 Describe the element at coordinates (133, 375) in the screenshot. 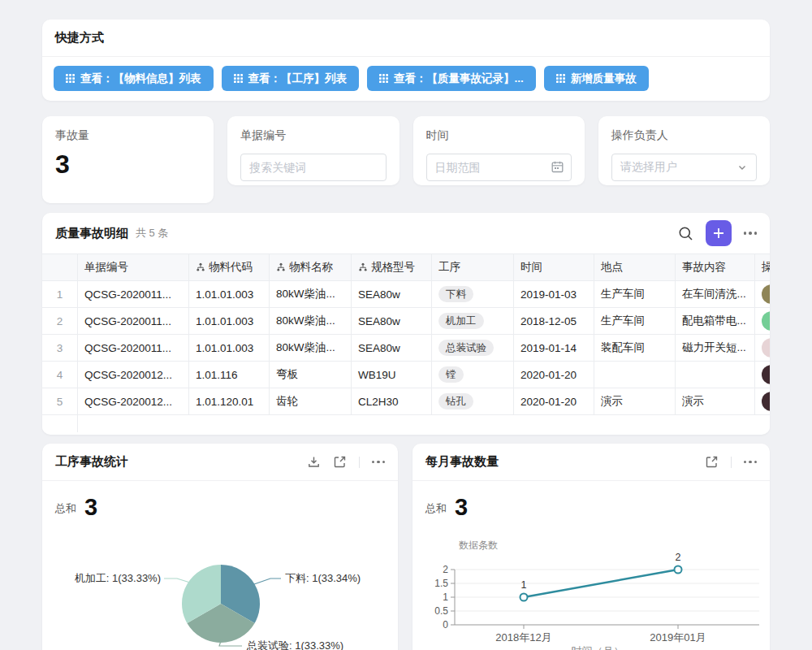

I see `cell-doc-number: QCSG-2020012...` at that location.